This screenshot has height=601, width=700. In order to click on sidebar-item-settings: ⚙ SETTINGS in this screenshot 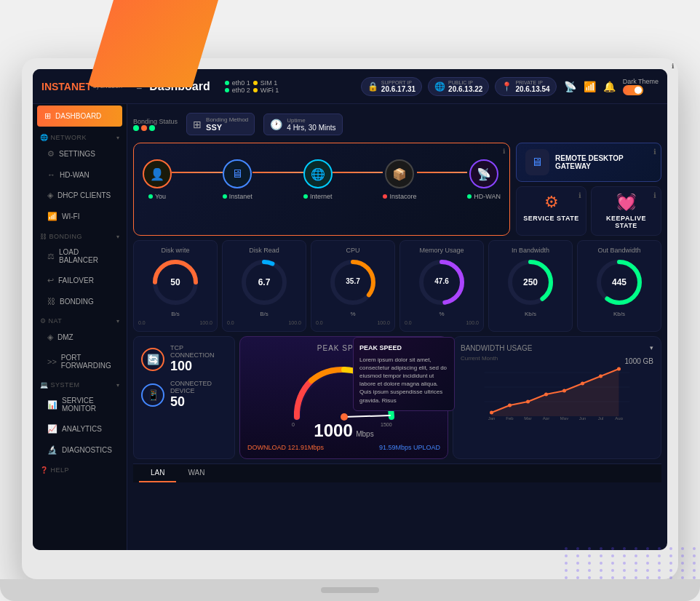, I will do `click(80, 154)`.